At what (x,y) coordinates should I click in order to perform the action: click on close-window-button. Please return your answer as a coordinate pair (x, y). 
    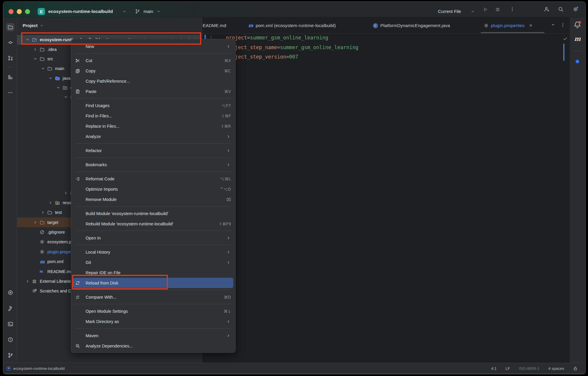
    Looking at the image, I should click on (11, 12).